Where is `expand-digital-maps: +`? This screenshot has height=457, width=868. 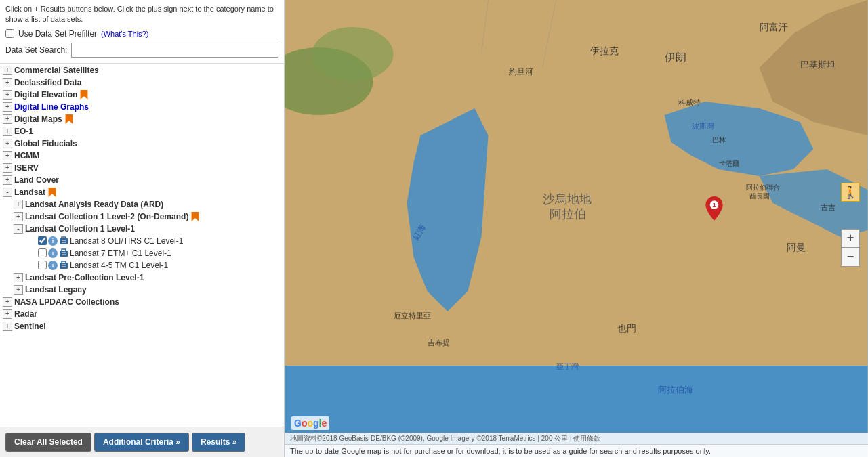
expand-digital-maps: + is located at coordinates (7, 119).